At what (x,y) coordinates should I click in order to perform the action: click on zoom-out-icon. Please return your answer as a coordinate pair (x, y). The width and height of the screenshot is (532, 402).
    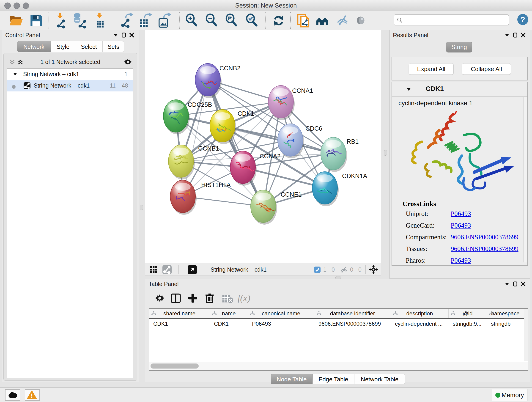
    Looking at the image, I should click on (212, 21).